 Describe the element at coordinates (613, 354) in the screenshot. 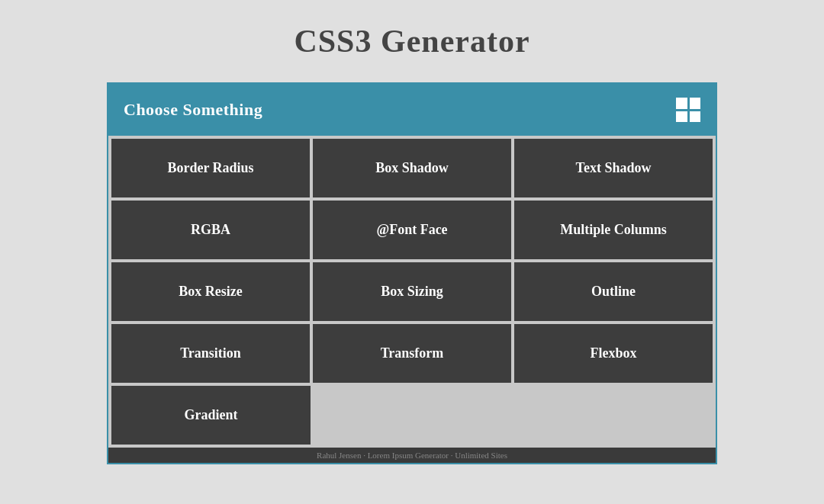

I see `grid-item: Flexbox` at that location.